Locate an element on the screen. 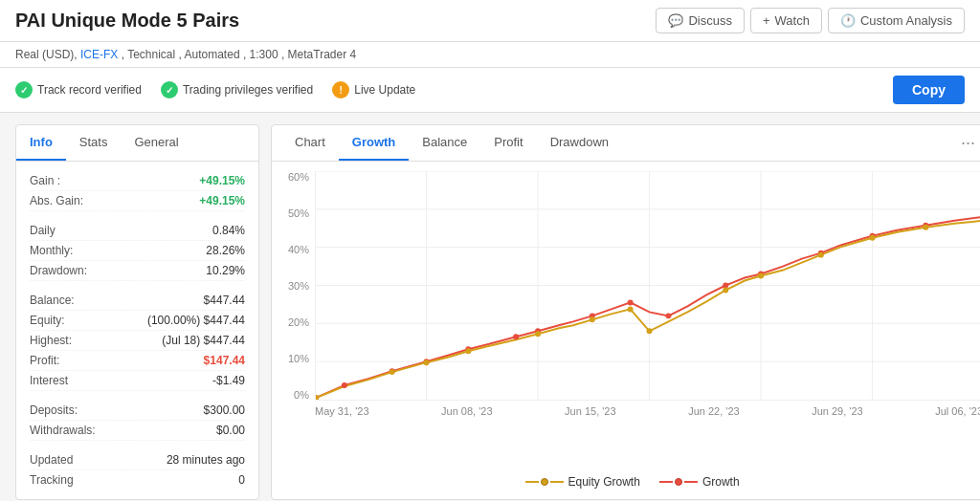  info-row-balance: Balance: $447.44 is located at coordinates (138, 300).